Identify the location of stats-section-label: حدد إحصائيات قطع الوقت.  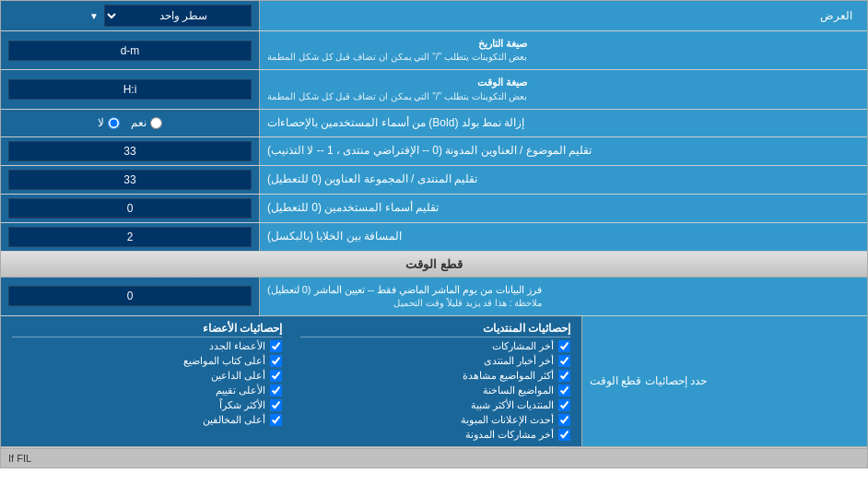
(649, 382).